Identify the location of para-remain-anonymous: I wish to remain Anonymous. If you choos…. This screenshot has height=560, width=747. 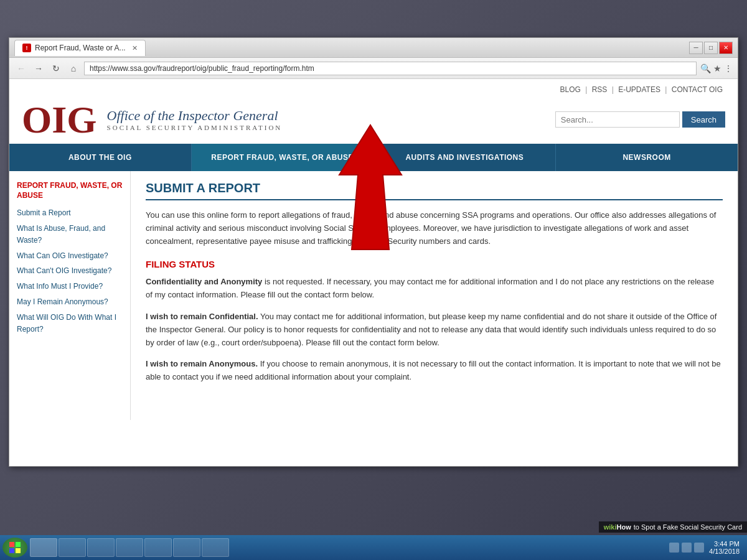
(435, 371).